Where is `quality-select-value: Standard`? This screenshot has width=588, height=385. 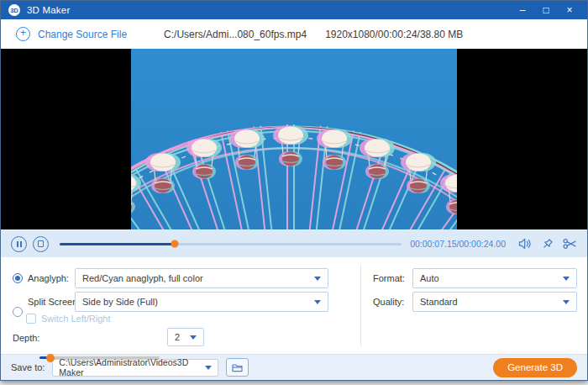 quality-select-value: Standard is located at coordinates (438, 302).